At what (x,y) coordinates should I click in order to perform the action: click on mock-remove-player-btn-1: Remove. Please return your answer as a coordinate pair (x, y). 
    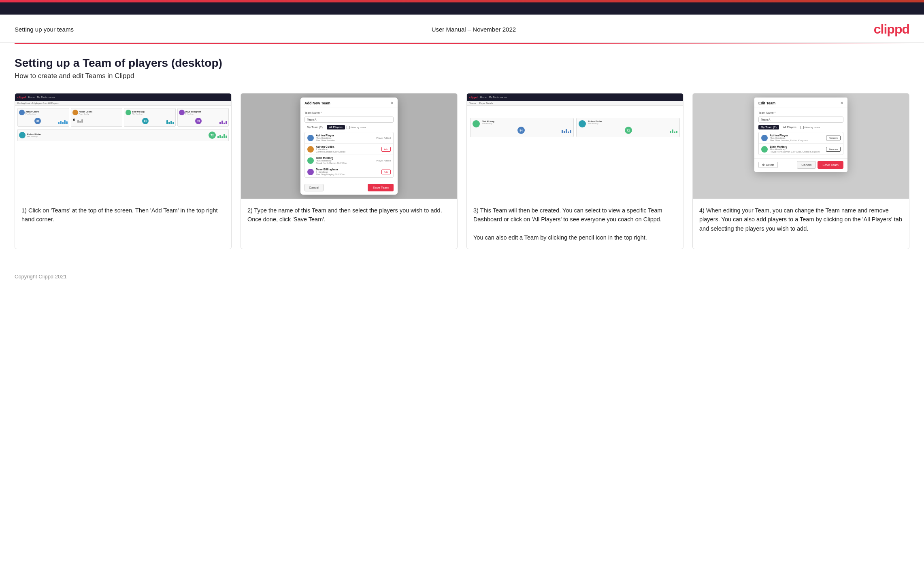
    Looking at the image, I should click on (833, 138).